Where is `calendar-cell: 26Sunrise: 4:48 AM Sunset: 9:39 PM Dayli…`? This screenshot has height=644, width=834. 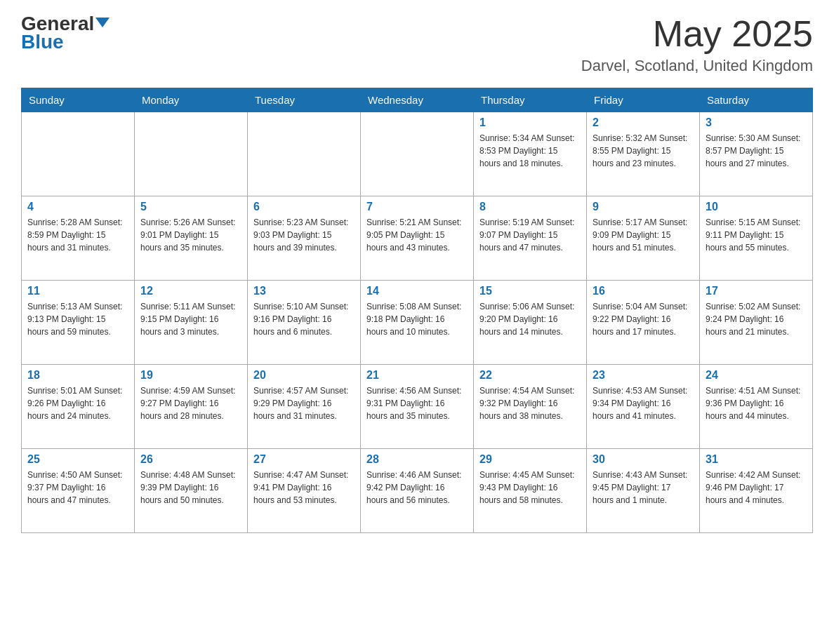
calendar-cell: 26Sunrise: 4:48 AM Sunset: 9:39 PM Dayli… is located at coordinates (191, 491).